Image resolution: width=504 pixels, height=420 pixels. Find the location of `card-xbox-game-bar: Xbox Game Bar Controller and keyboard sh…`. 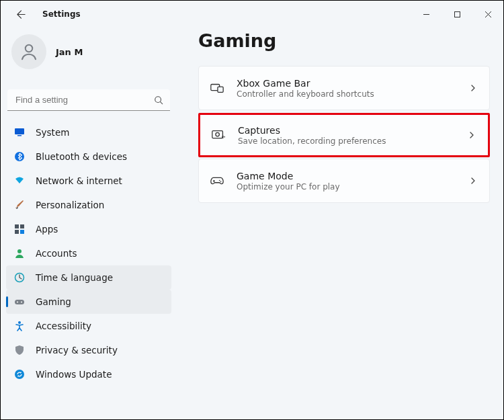

card-xbox-game-bar: Xbox Game Bar Controller and keyboard sh… is located at coordinates (344, 88).